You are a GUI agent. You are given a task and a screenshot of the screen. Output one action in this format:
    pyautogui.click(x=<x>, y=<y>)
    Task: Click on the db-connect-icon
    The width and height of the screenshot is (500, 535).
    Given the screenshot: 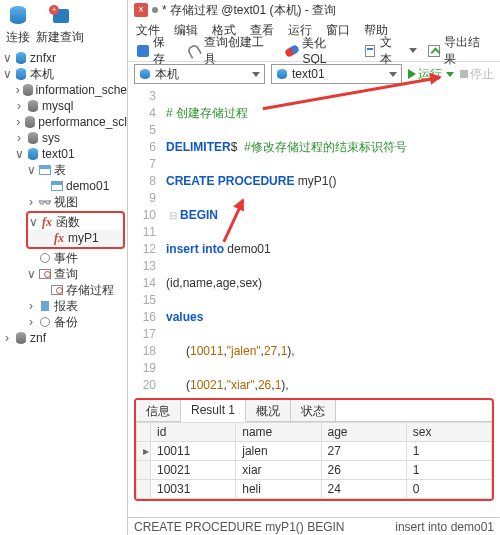 What is the action you would take?
    pyautogui.click(x=18, y=15)
    